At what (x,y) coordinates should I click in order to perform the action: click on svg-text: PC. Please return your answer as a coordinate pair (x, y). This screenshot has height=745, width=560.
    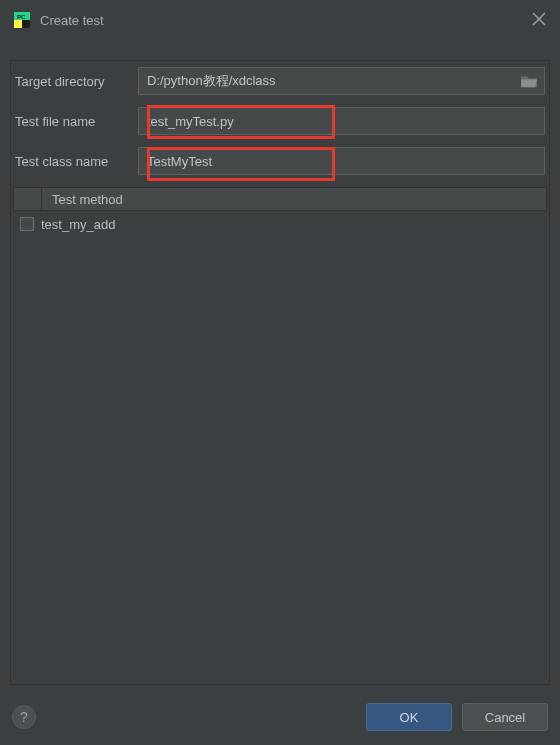
    Looking at the image, I should click on (22, 17).